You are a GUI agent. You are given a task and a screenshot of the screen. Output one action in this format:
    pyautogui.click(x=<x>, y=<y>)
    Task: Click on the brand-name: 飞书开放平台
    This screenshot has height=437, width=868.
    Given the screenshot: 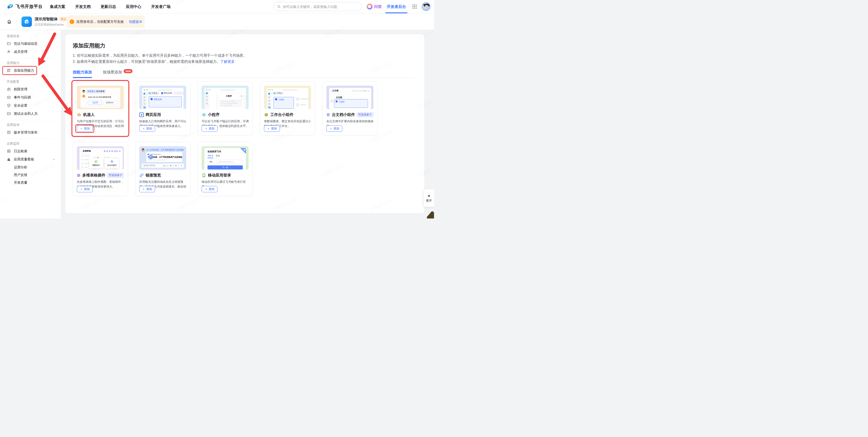 What is the action you would take?
    pyautogui.click(x=29, y=7)
    